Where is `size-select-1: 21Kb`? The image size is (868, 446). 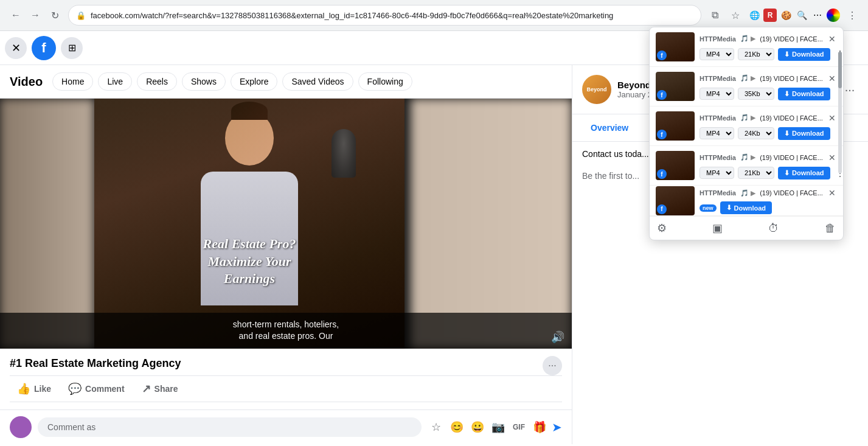 size-select-1: 21Kb is located at coordinates (756, 54).